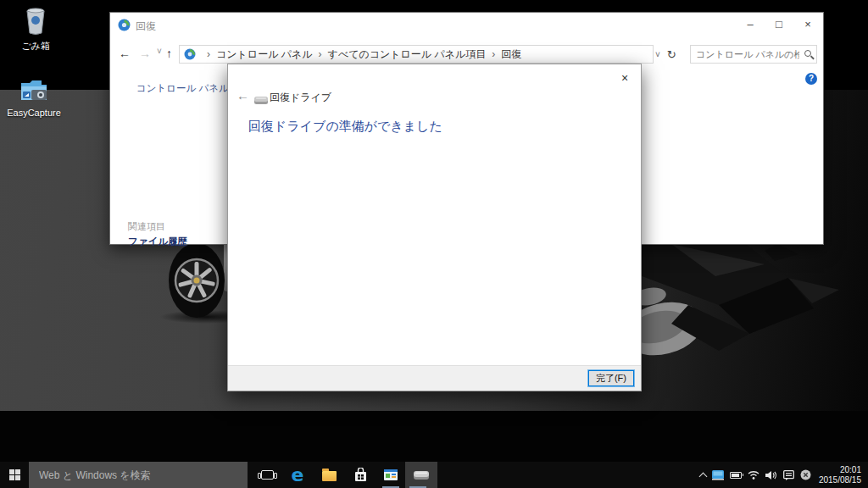 This screenshot has width=868, height=488. What do you see at coordinates (242, 95) in the screenshot?
I see `dialog-back-icon: ←` at bounding box center [242, 95].